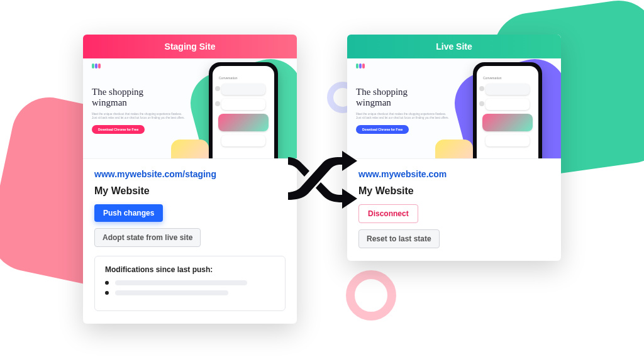 The height and width of the screenshot is (362, 644). I want to click on staging-site-title: My Website, so click(190, 191).